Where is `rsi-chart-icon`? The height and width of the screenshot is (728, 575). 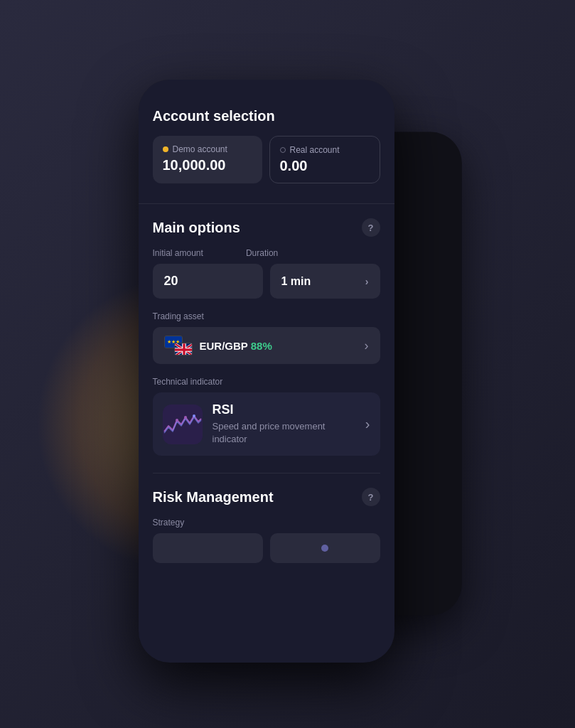
rsi-chart-icon is located at coordinates (183, 424).